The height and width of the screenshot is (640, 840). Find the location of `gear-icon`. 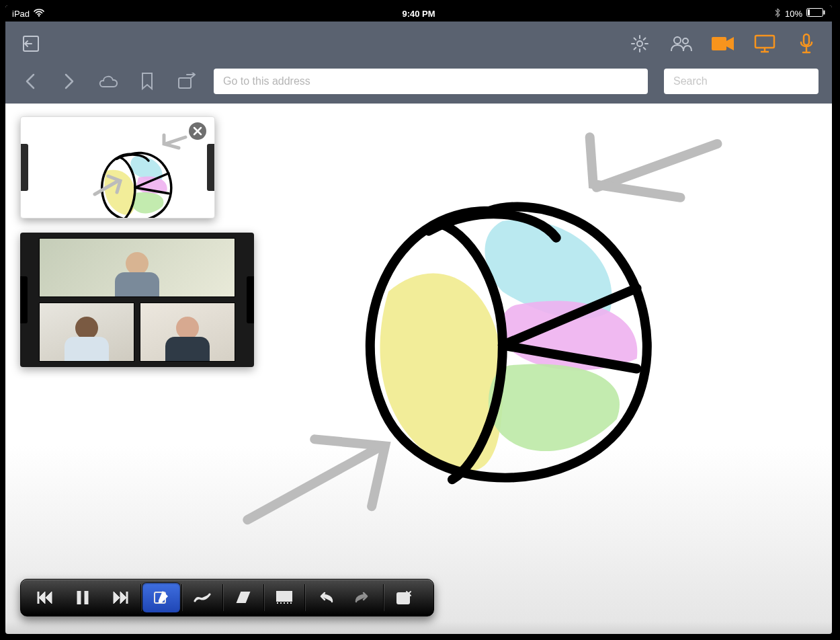

gear-icon is located at coordinates (640, 44).